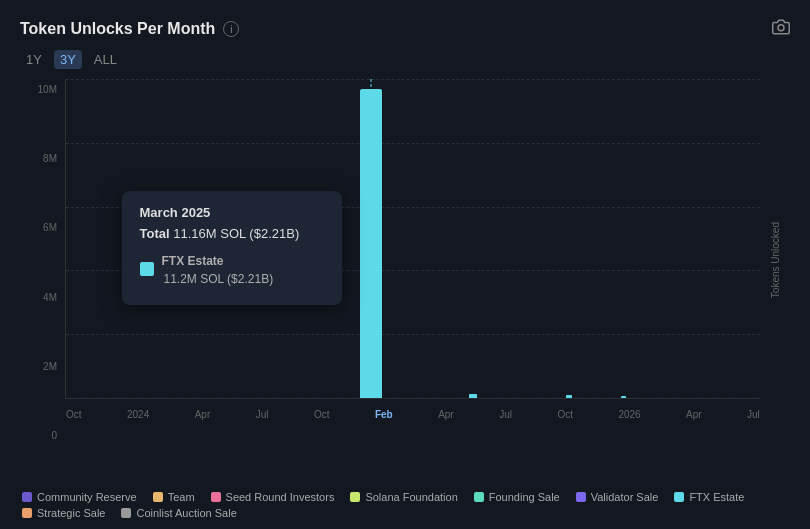  What do you see at coordinates (517, 497) in the screenshot?
I see `legend-item-founding-sale: Founding Sale` at bounding box center [517, 497].